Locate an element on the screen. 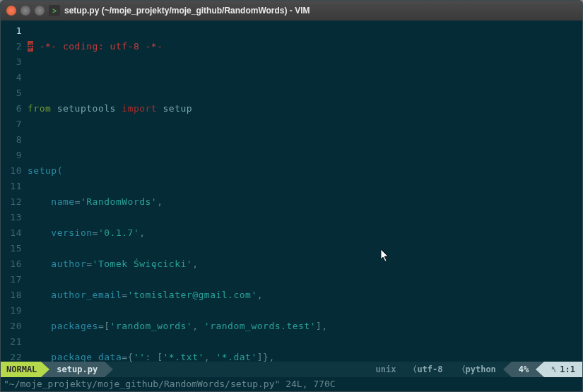 This screenshot has height=392, width=583. filetype-segment: 〈 python is located at coordinates (476, 369).